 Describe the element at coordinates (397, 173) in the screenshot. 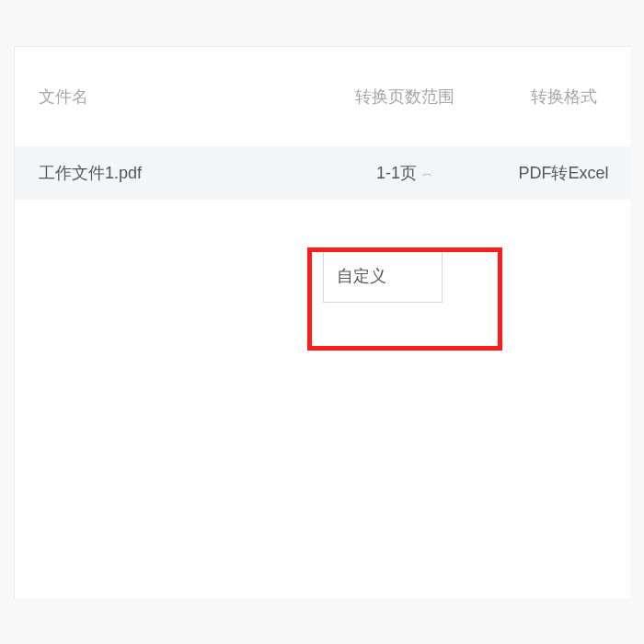

I see `range-value: 1-1页` at that location.